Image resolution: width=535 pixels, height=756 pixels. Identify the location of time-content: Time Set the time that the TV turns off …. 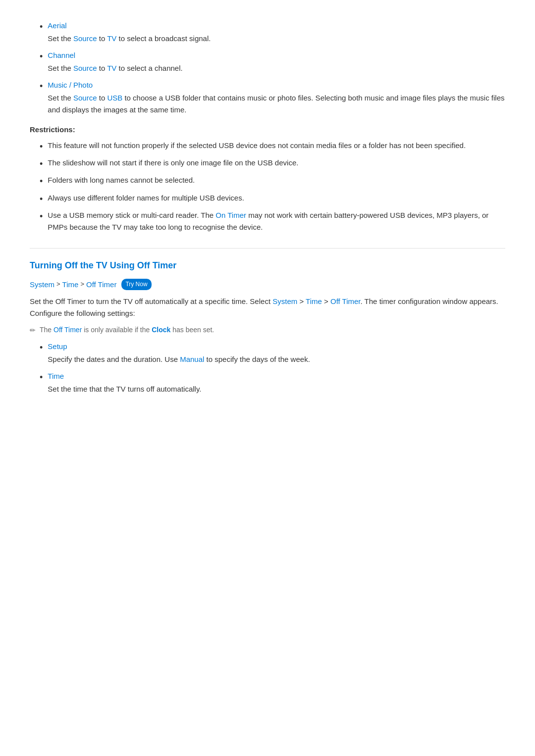
(276, 383).